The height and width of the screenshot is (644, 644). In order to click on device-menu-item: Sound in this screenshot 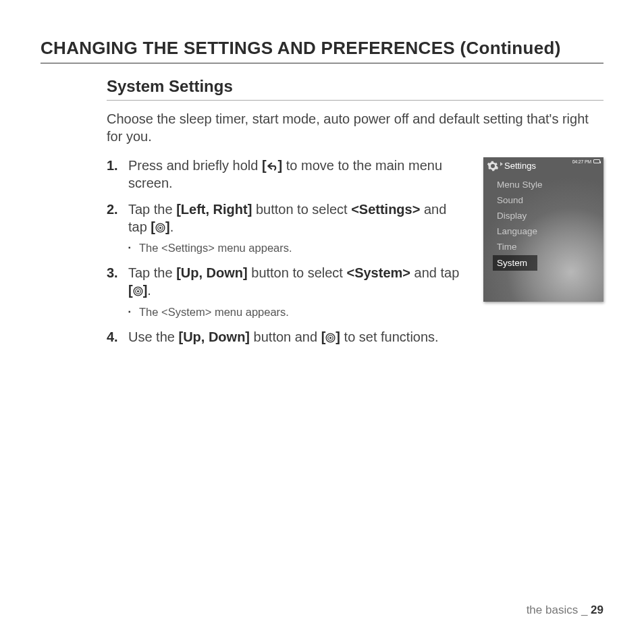, I will do `click(549, 200)`.